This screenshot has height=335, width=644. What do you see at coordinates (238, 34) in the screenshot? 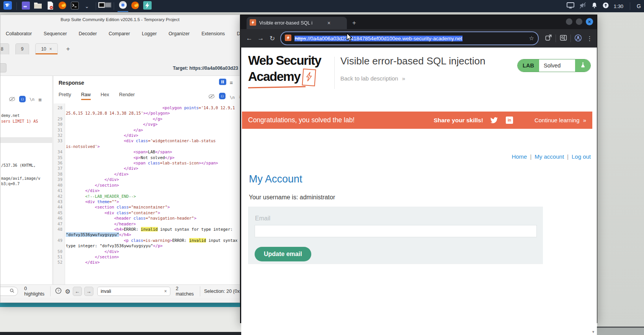
I see `burp-menu-tab: D` at bounding box center [238, 34].